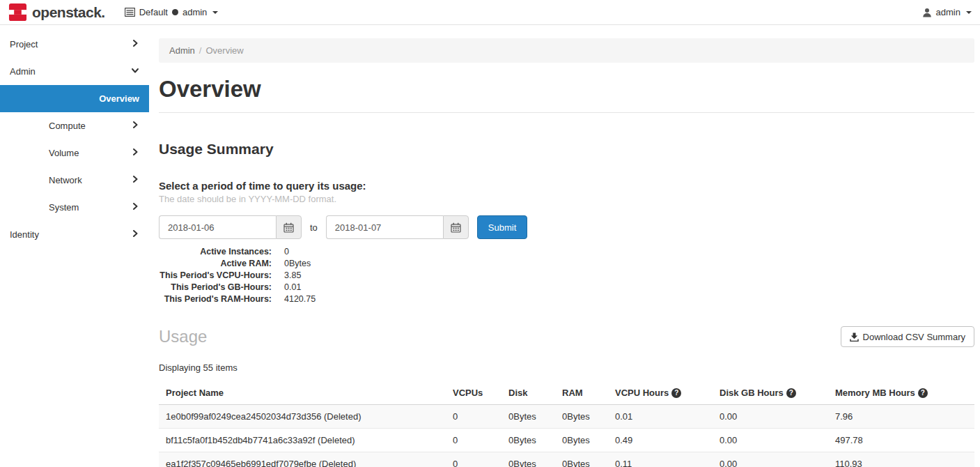 The image size is (980, 467). I want to click on stat-active-ram: Active RAM: 0Bytes, so click(567, 263).